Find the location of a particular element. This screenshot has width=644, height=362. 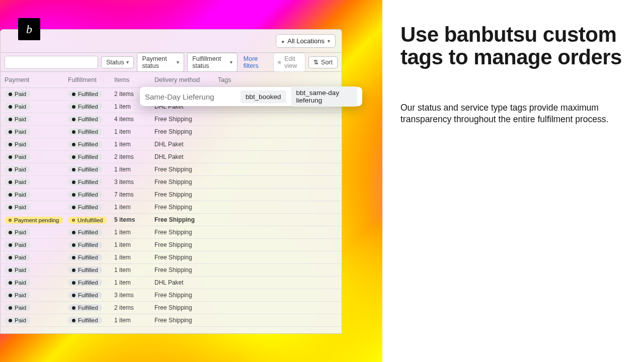

table-row: PaidFulfilled7 itemsFree Shipping is located at coordinates (171, 195).